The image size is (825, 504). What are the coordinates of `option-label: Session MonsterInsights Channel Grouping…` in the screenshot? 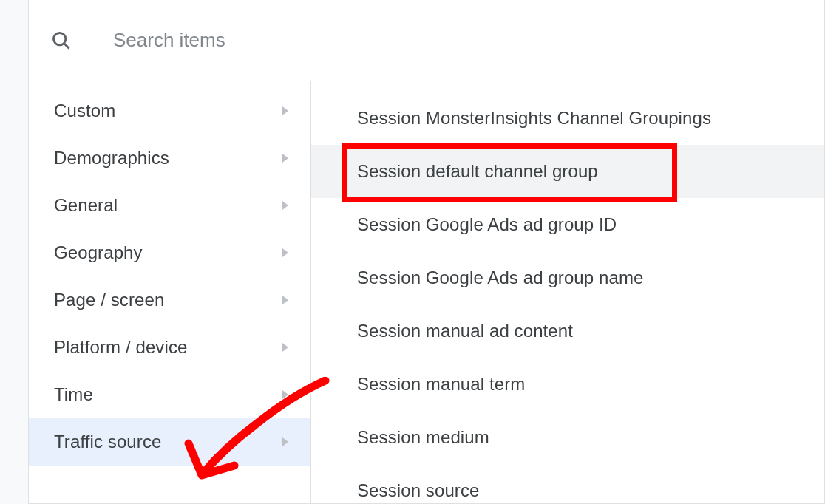 It's located at (534, 118).